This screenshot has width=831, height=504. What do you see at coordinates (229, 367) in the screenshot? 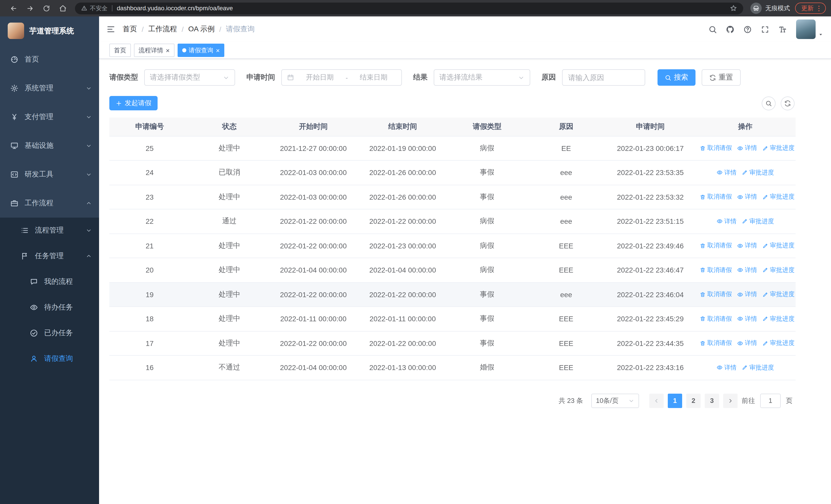
I see `table-cell: 不通过` at bounding box center [229, 367].